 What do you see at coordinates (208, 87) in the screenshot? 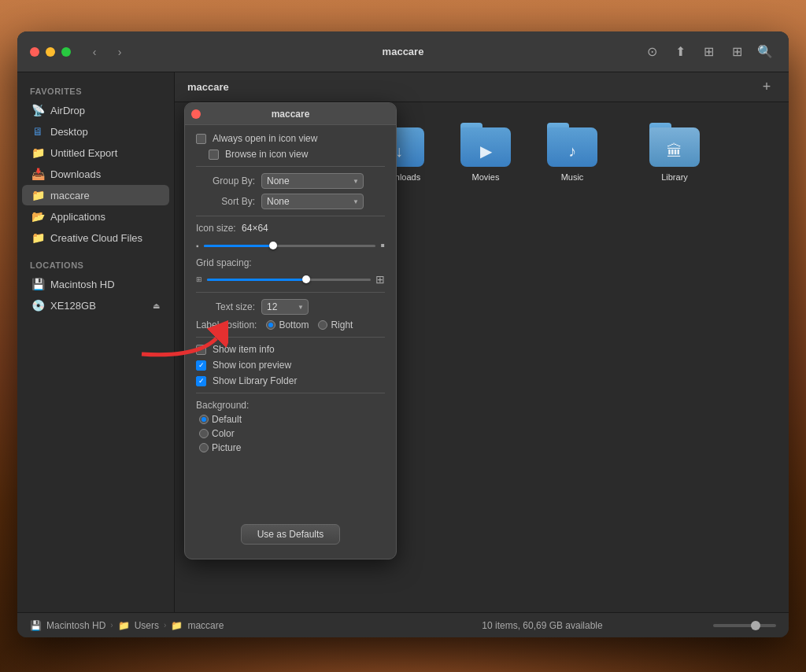
I see `file-area-folder-name: maccare` at bounding box center [208, 87].